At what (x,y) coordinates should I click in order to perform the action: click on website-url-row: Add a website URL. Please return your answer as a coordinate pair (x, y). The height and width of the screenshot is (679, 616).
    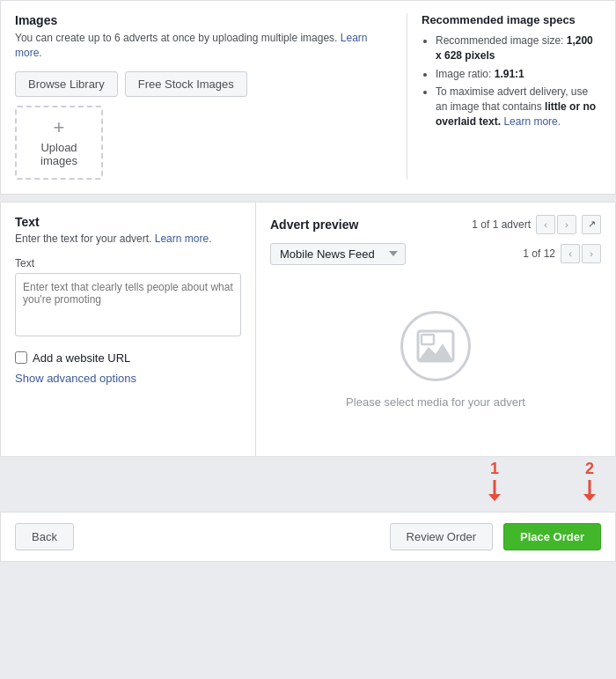
    Looking at the image, I should click on (128, 358).